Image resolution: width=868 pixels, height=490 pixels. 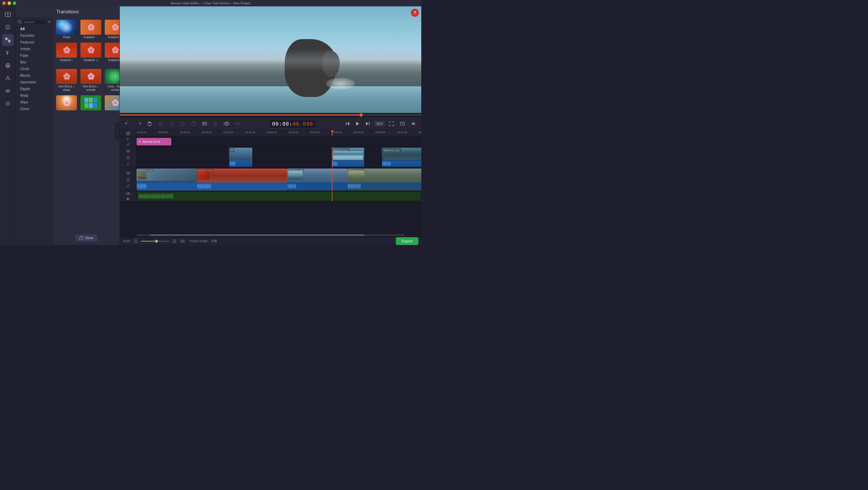 What do you see at coordinates (358, 124) in the screenshot?
I see `play-button` at bounding box center [358, 124].